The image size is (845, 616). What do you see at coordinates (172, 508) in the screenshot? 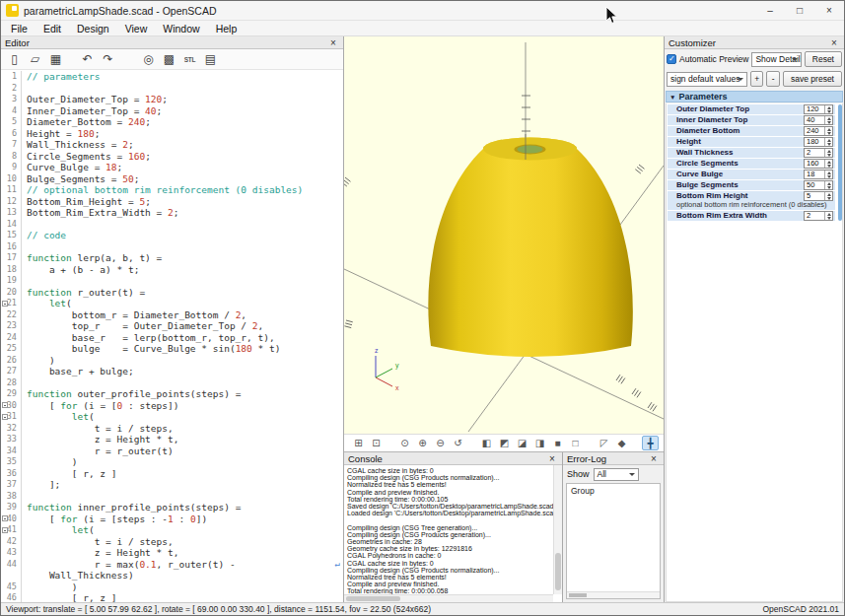
I see `code-line: 39function inner_profile_points(steps) =` at bounding box center [172, 508].